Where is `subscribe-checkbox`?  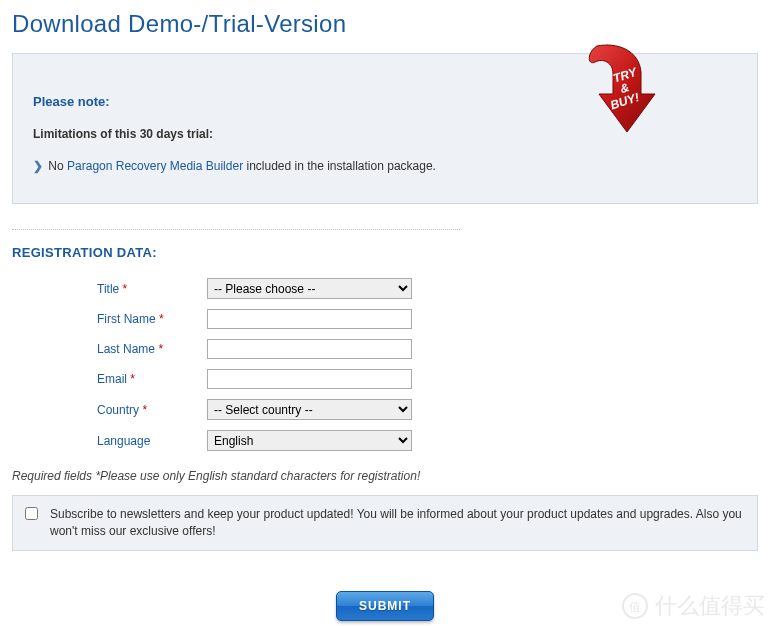
subscribe-checkbox is located at coordinates (32, 514).